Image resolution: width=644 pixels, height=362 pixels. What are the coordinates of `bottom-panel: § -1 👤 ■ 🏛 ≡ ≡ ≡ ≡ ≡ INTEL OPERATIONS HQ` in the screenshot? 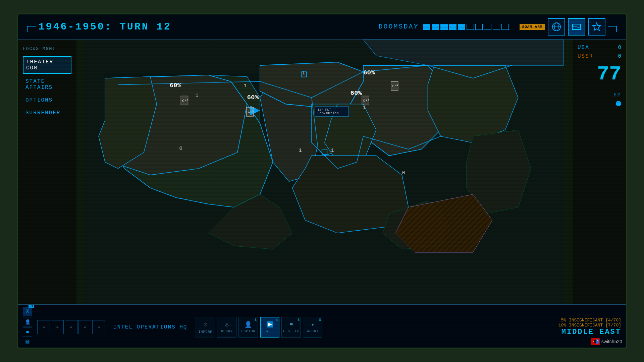 It's located at (322, 326).